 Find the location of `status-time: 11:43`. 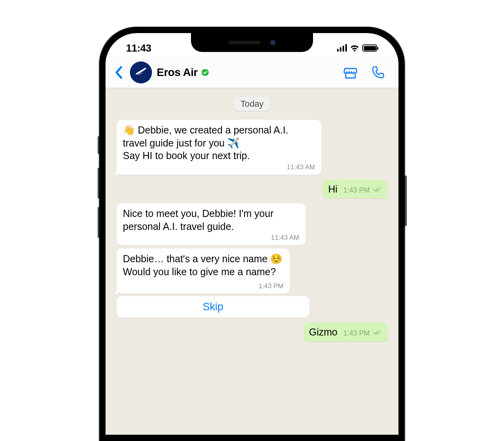

status-time: 11:43 is located at coordinates (136, 48).